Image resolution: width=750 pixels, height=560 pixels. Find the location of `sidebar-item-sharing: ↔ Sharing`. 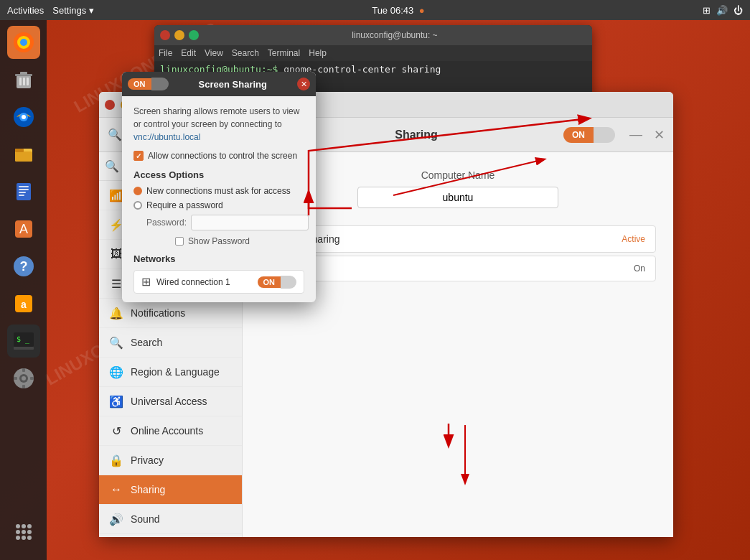

sidebar-item-sharing: ↔ Sharing is located at coordinates (171, 490).